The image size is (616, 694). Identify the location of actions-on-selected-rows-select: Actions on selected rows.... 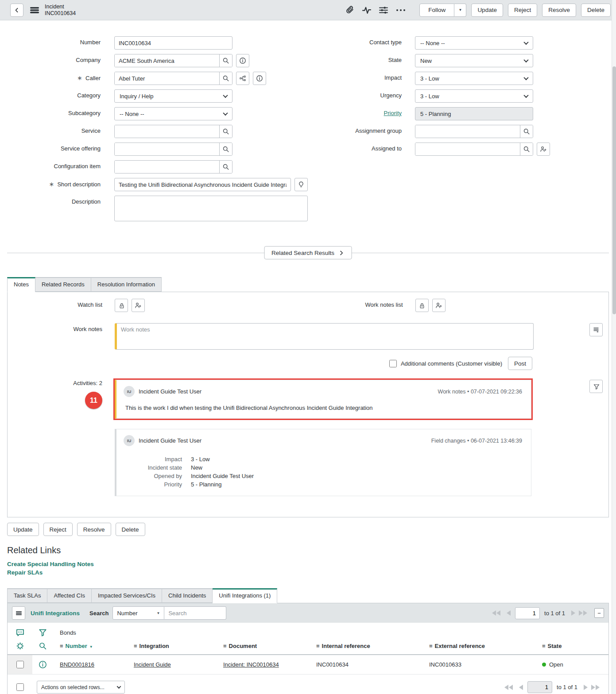
(81, 687).